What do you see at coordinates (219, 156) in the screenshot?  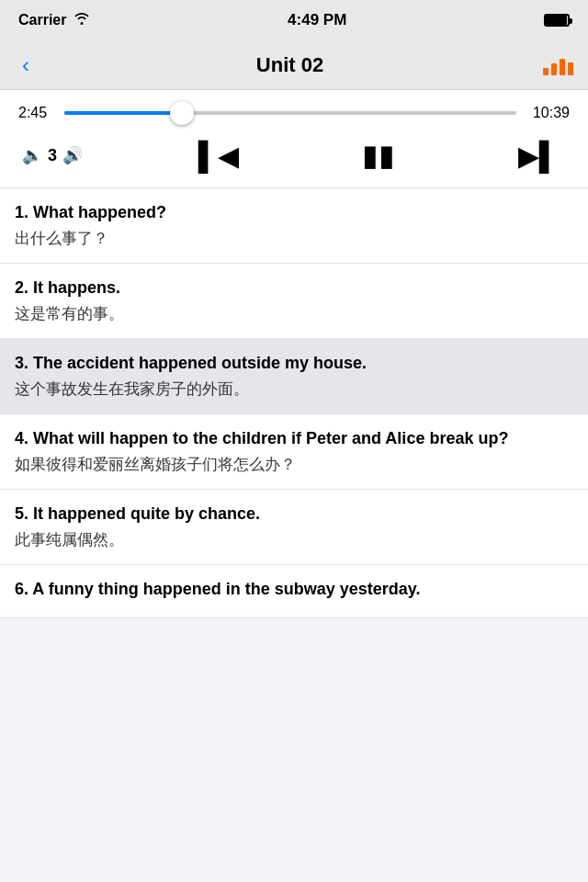 I see `skip-back-button: ▌◀` at bounding box center [219, 156].